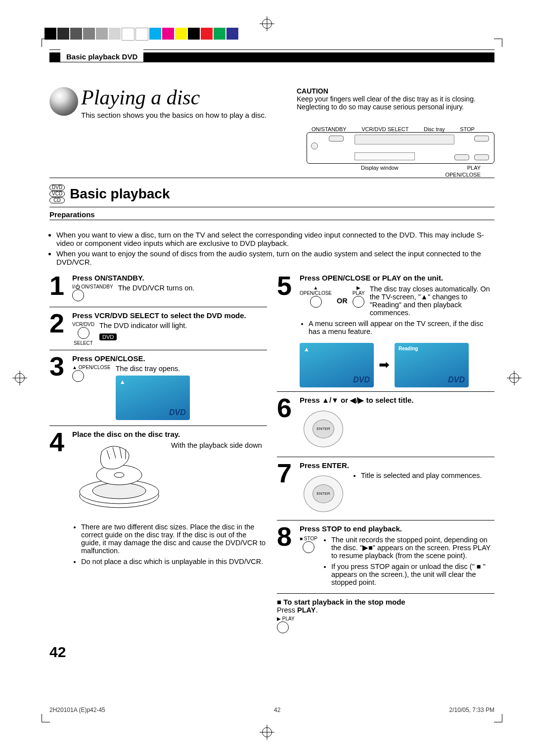 The height and width of the screenshot is (756, 534). Describe the element at coordinates (272, 247) in the screenshot. I see `preparations-list: When you want to view a disc, turn on th…` at that location.